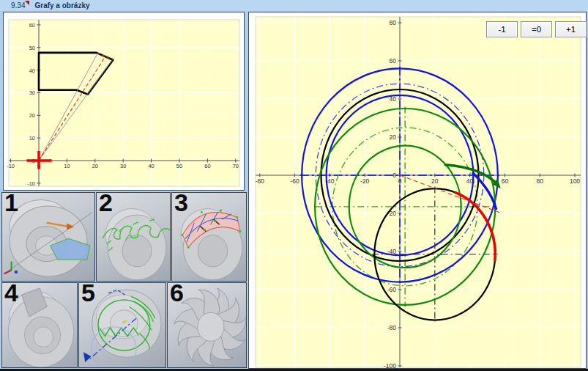 The height and width of the screenshot is (371, 588). I want to click on section-number: 9.34, so click(18, 6).